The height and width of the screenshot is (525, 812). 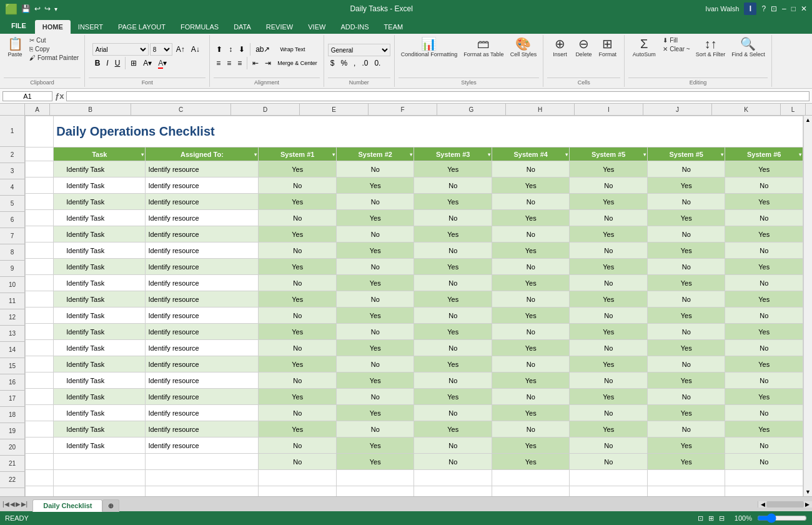 What do you see at coordinates (19, 26) in the screenshot?
I see `file-tab: FILE` at bounding box center [19, 26].